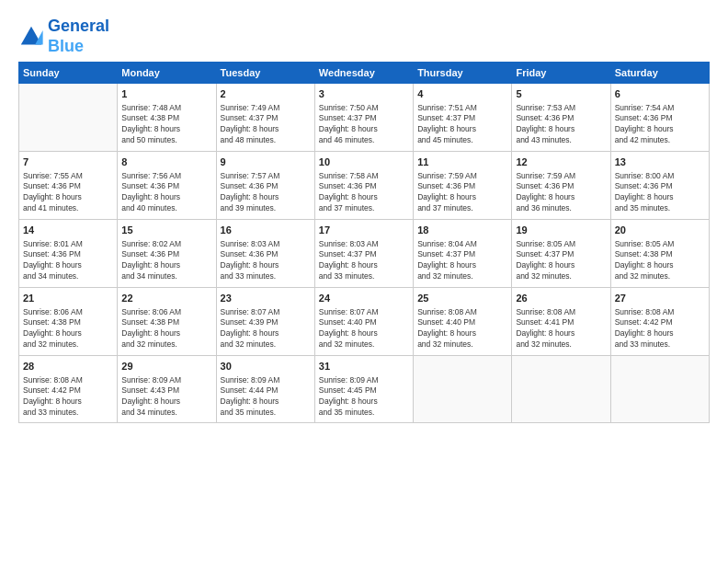  Describe the element at coordinates (462, 230) in the screenshot. I see `day-number: 18` at that location.